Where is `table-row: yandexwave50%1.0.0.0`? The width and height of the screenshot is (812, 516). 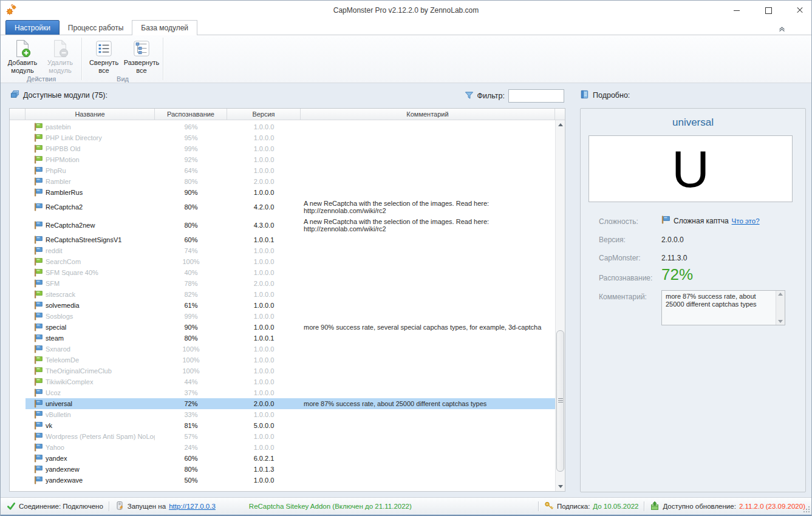 table-row: yandexwave50%1.0.0.0 is located at coordinates (282, 480).